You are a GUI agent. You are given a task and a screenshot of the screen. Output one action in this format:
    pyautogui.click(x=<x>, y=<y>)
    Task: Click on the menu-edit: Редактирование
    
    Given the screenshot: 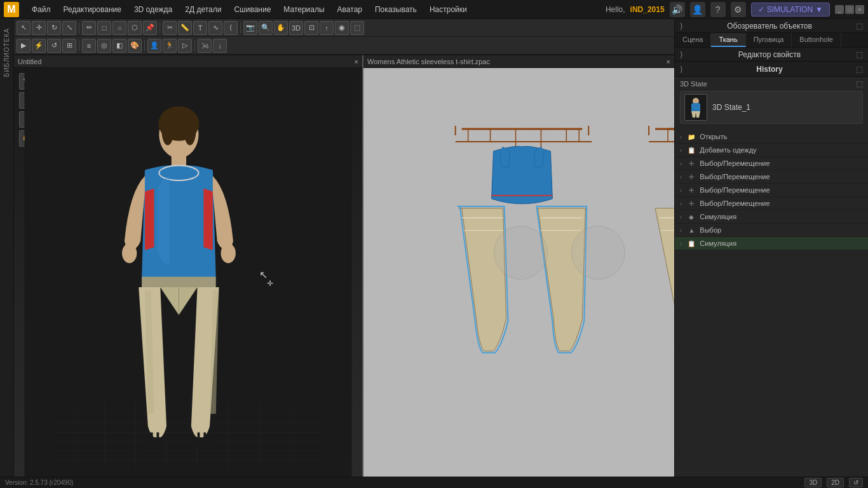 What is the action you would take?
    pyautogui.click(x=93, y=10)
    